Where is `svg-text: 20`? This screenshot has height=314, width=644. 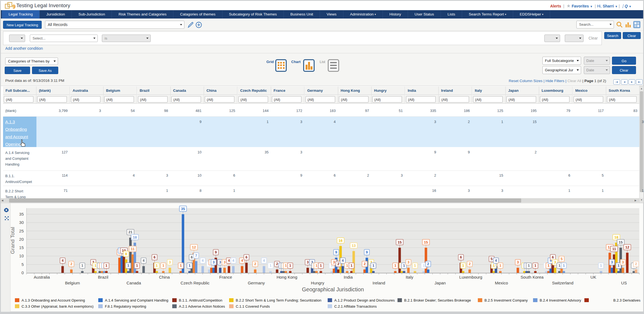
svg-text: 20 is located at coordinates (22, 239).